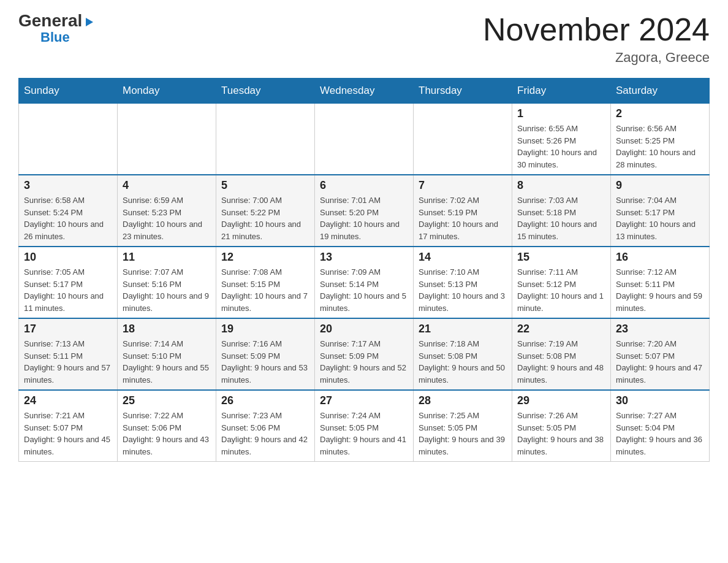  I want to click on calendar-cell: 4Sunrise: 6:59 AM Sunset: 5:23 PM Daylig…, so click(167, 211).